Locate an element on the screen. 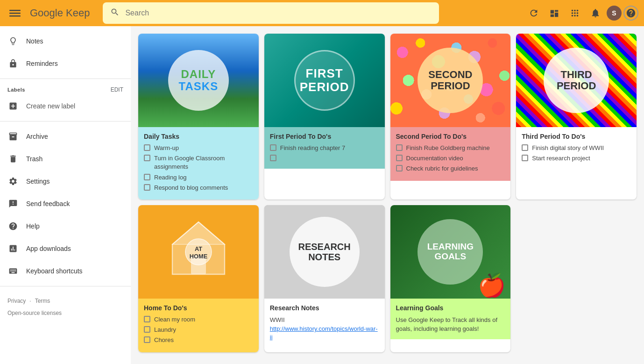 Image resolution: width=644 pixels, height=364 pixels. note-item: Turn in Google Classroom assignments is located at coordinates (198, 163).